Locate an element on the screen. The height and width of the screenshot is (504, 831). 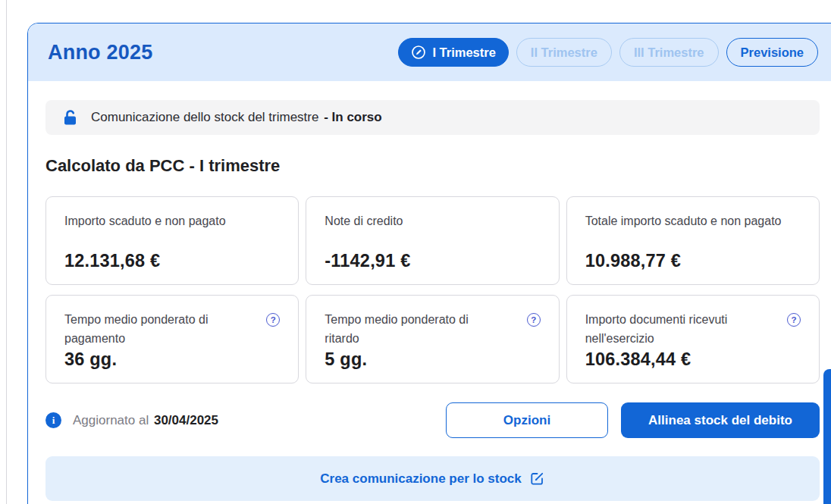
tab-label: I Trimestre is located at coordinates (464, 53).